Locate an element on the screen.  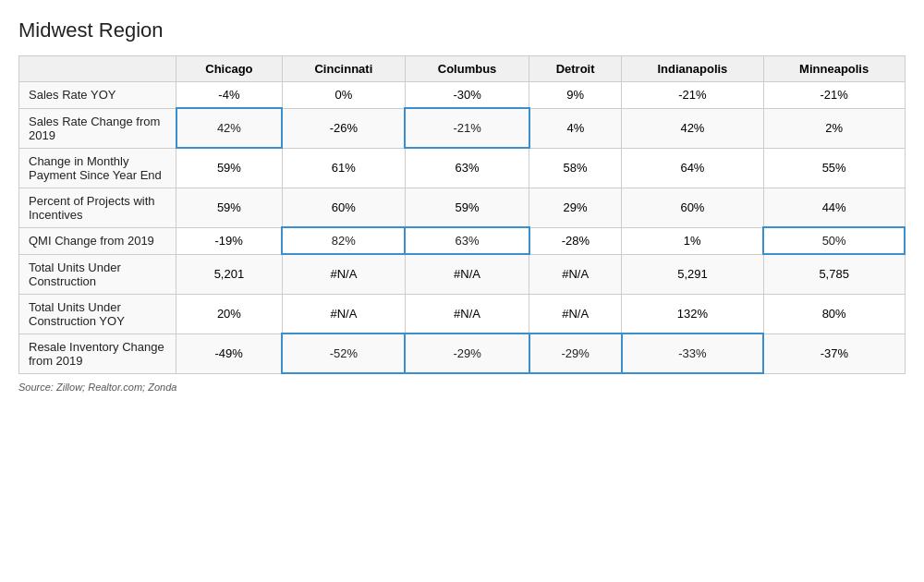
row-label: Total Units Under Construction is located at coordinates (98, 273).